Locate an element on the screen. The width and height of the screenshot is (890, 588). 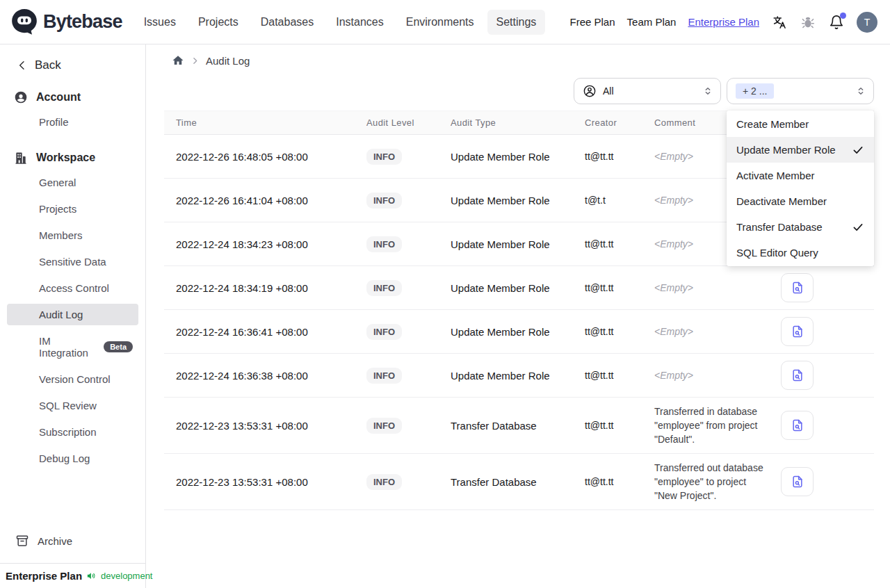
nav-item-environments: Environments is located at coordinates (440, 22).